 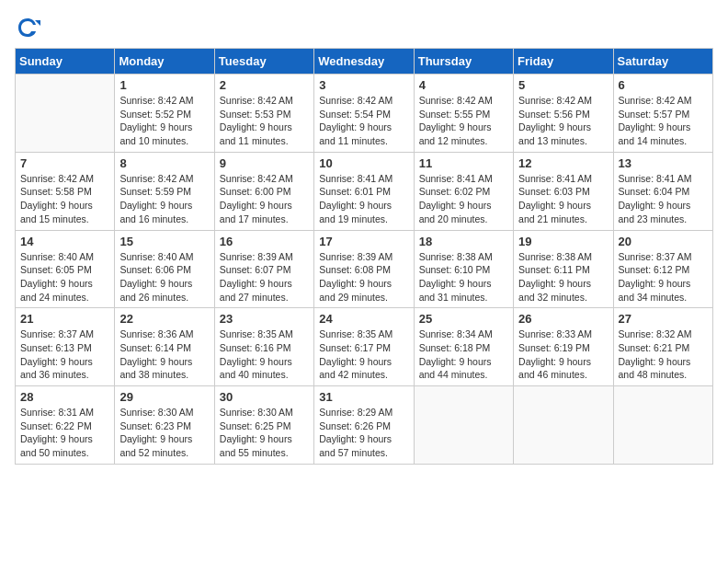 I want to click on day-info: Sunrise: 8:38 AM Sunset: 6:10 PM Dayligh…, so click(x=463, y=278).